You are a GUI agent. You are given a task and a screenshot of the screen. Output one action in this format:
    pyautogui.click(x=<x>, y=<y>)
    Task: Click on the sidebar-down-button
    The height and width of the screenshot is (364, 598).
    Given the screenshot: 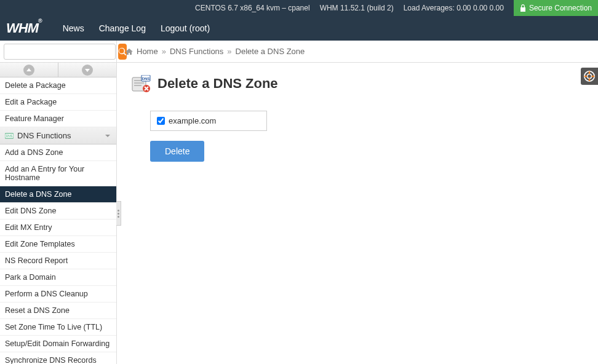 What is the action you would take?
    pyautogui.click(x=87, y=70)
    